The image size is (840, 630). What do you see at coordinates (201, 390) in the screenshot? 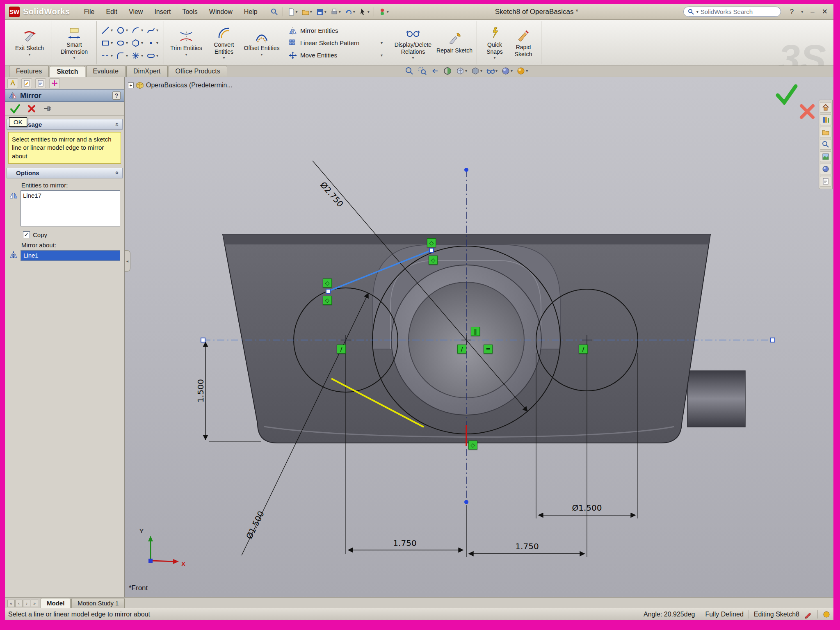
I see `dimension-vertical-1500: 1.500` at bounding box center [201, 390].